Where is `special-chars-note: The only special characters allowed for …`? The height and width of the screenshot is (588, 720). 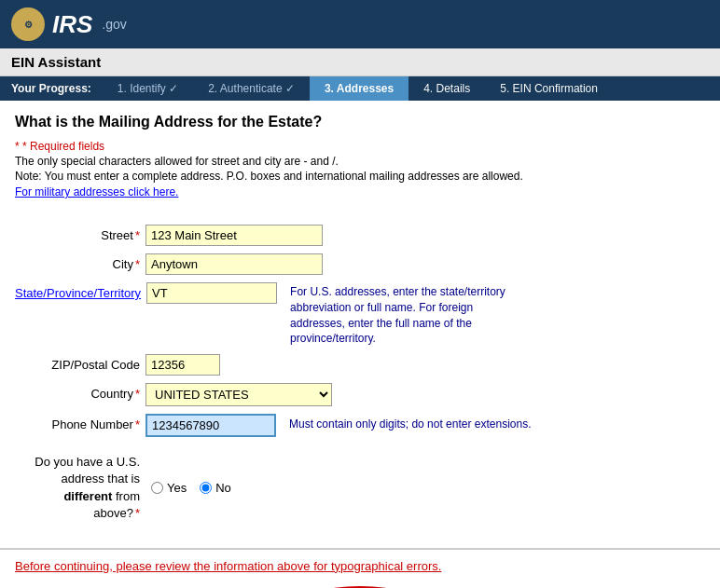
special-chars-note: The only special characters allowed for … is located at coordinates (360, 161).